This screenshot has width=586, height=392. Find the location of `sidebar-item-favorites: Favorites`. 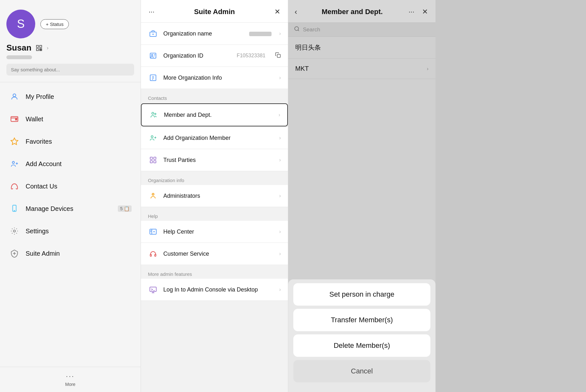

sidebar-item-favorites: Favorites is located at coordinates (70, 141).